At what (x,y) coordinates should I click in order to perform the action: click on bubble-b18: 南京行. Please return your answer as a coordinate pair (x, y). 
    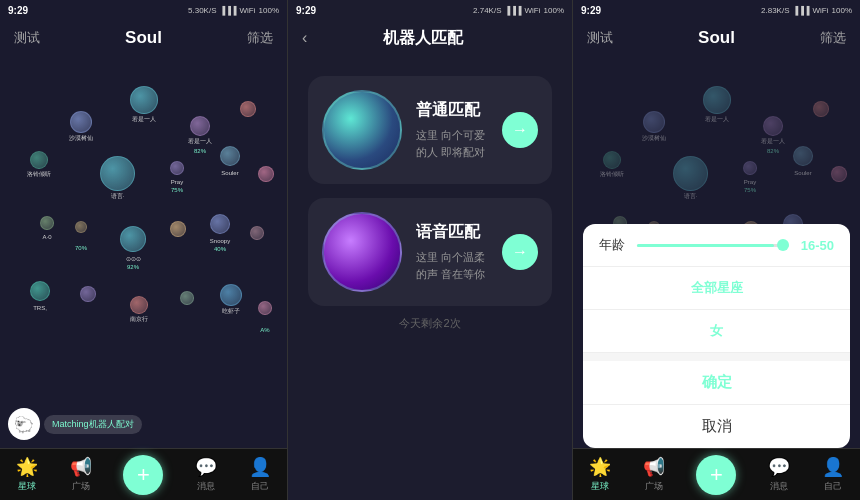
    Looking at the image, I should click on (139, 305).